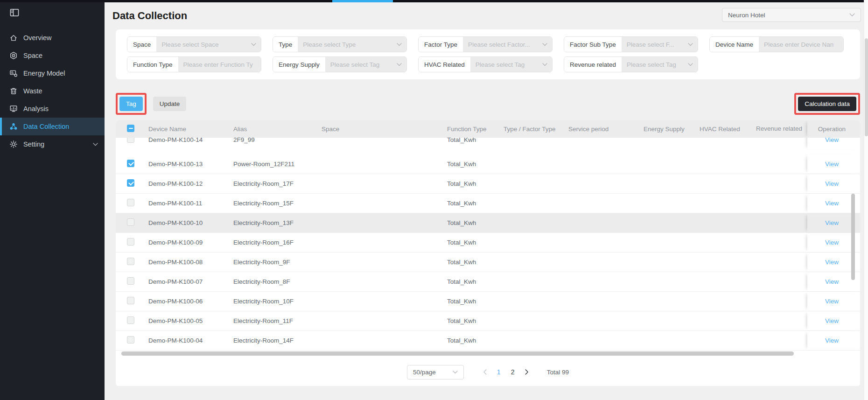 This screenshot has width=868, height=400. I want to click on filter-input: Please enter Device Nan, so click(801, 44).